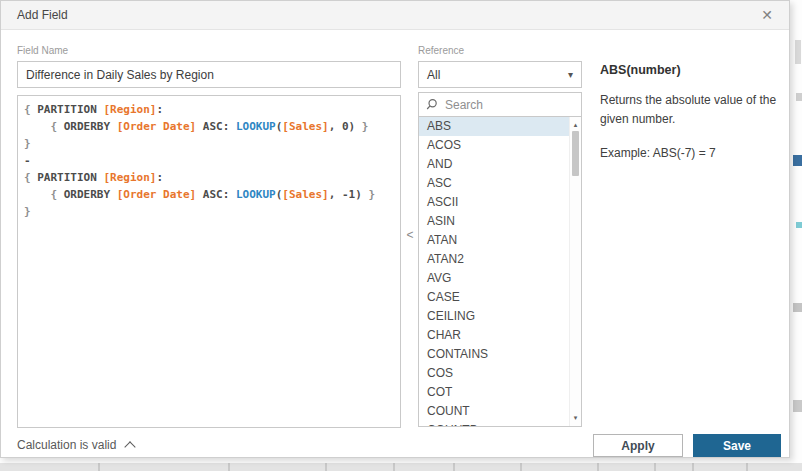 This screenshot has width=802, height=471. What do you see at coordinates (494, 222) in the screenshot?
I see `function-item: ASIN` at bounding box center [494, 222].